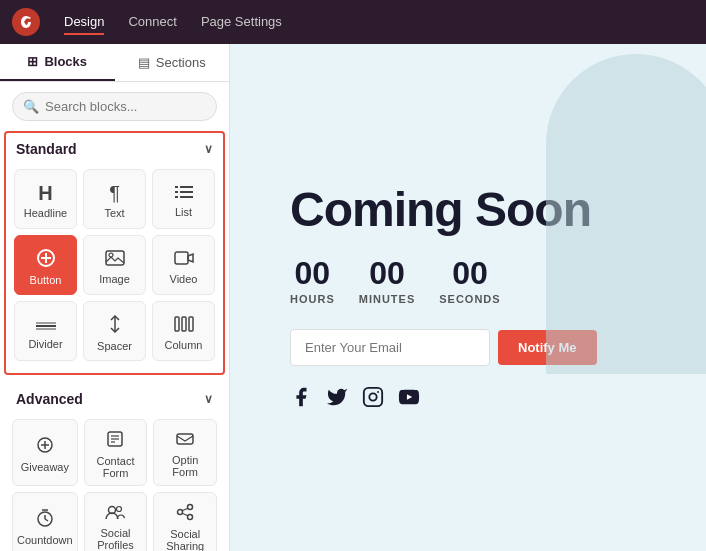 The height and width of the screenshot is (551, 706). Describe the element at coordinates (181, 62) in the screenshot. I see `sections-tab-label: Sections` at that location.